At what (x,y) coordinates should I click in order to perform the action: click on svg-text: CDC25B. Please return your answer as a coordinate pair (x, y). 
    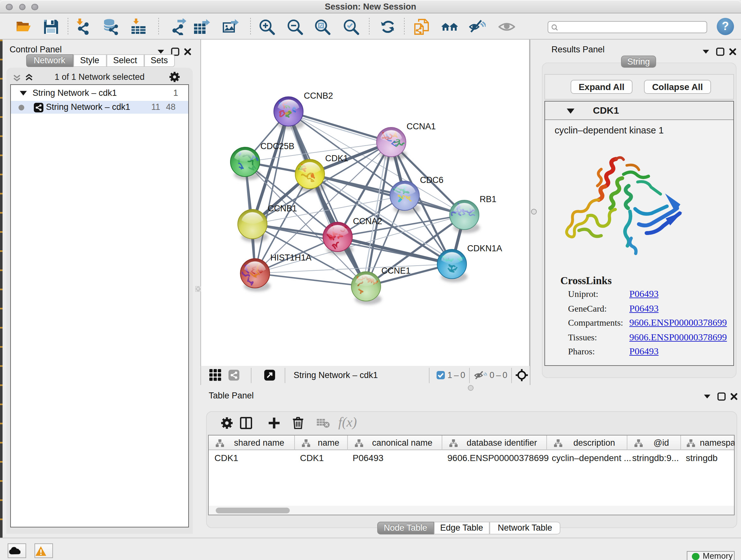
    Looking at the image, I should click on (277, 146).